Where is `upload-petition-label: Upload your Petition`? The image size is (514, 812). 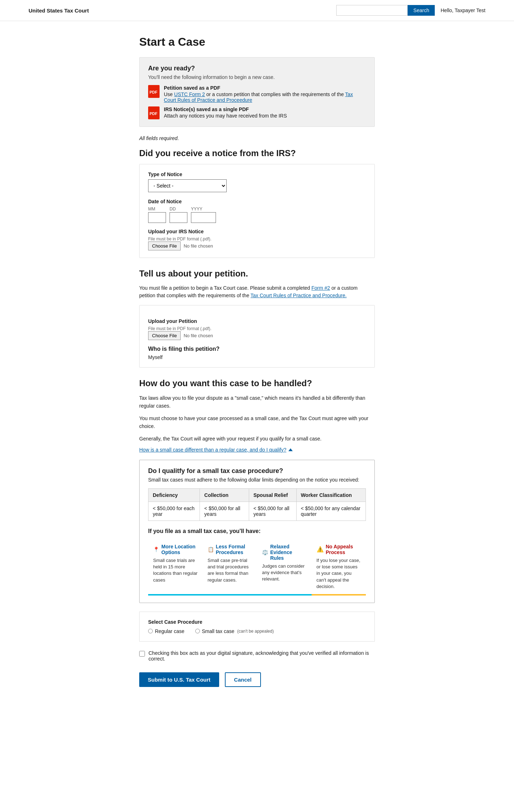 upload-petition-label: Upload your Petition is located at coordinates (257, 321).